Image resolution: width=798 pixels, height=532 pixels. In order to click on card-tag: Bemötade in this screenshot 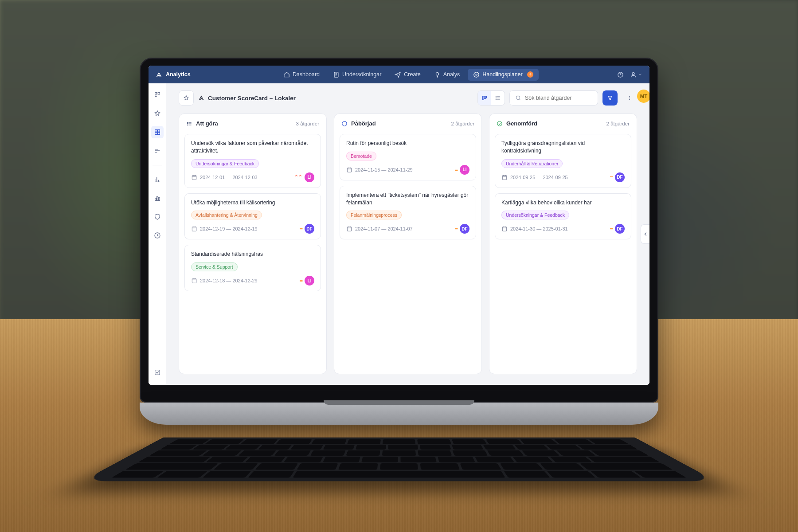, I will do `click(361, 156)`.